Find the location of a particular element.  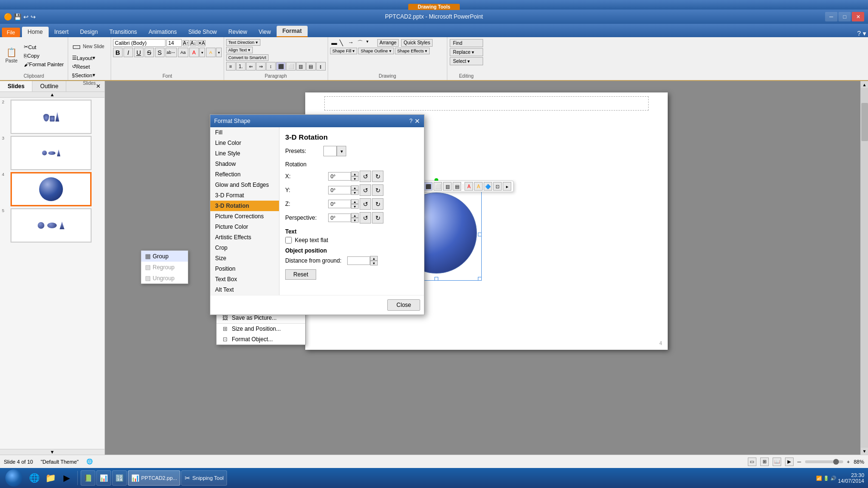

font-color-dropdown: ▾ is located at coordinates (202, 52).